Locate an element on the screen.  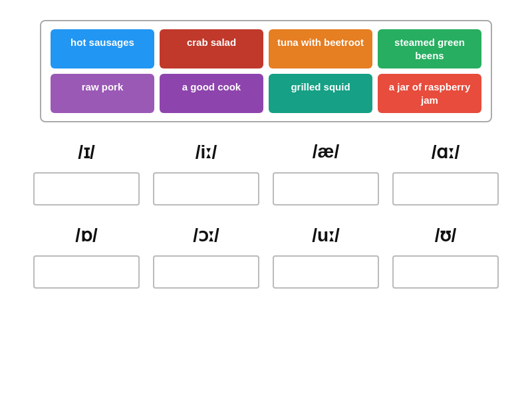
word-tile-a-good-cook: a good cook is located at coordinates (211, 93).